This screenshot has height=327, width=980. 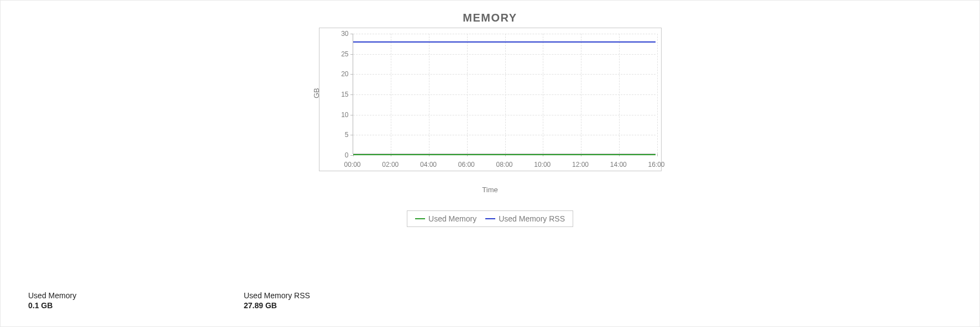 I want to click on y-tick-label: 15, so click(x=336, y=94).